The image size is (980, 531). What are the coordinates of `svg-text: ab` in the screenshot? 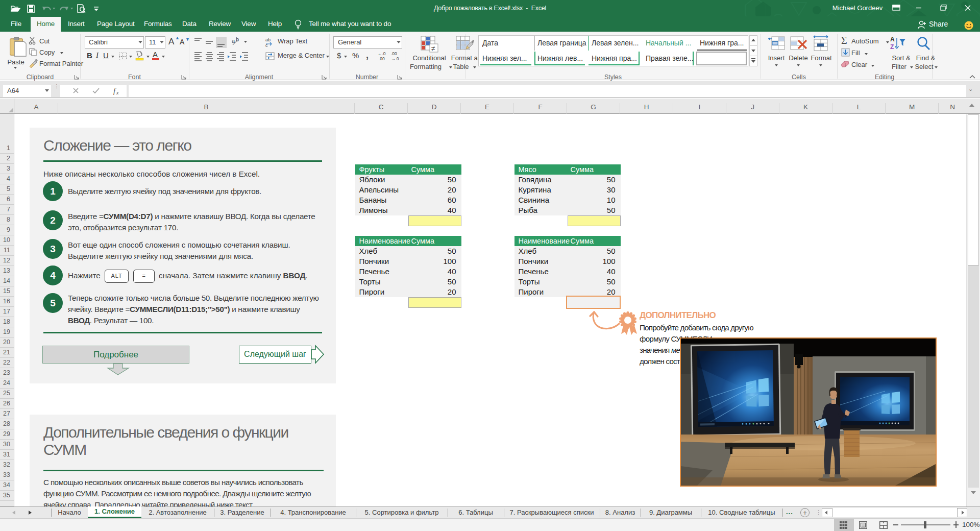 It's located at (268, 40).